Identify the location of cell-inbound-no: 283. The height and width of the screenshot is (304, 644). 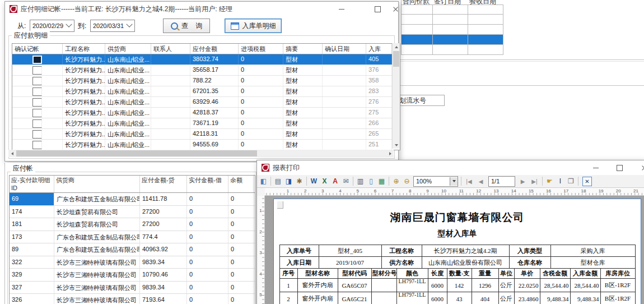
(379, 91).